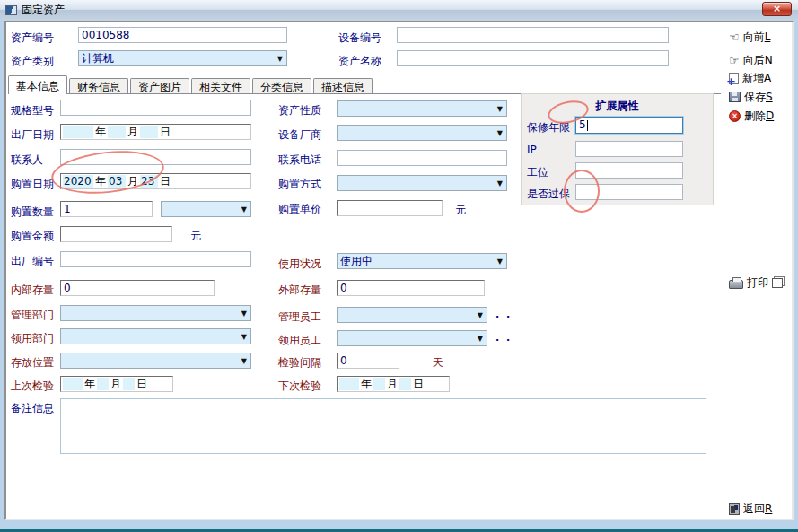 This screenshot has width=798, height=532. What do you see at coordinates (32, 111) in the screenshot?
I see `spec-label: 规格型号` at bounding box center [32, 111].